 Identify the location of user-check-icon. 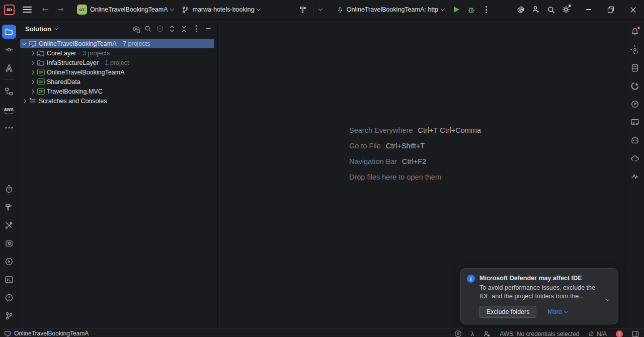
(487, 333).